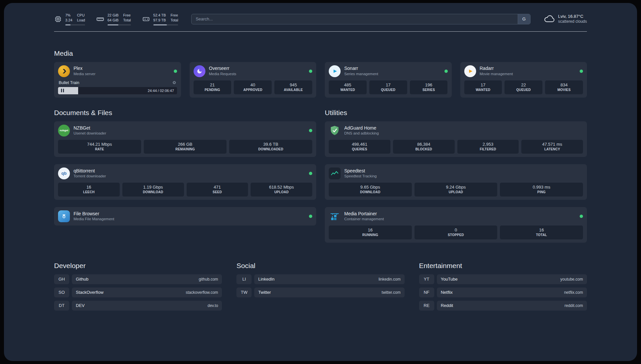 This screenshot has width=641, height=364. Describe the element at coordinates (81, 20) in the screenshot. I see `cpu-load-label: Load` at that location.